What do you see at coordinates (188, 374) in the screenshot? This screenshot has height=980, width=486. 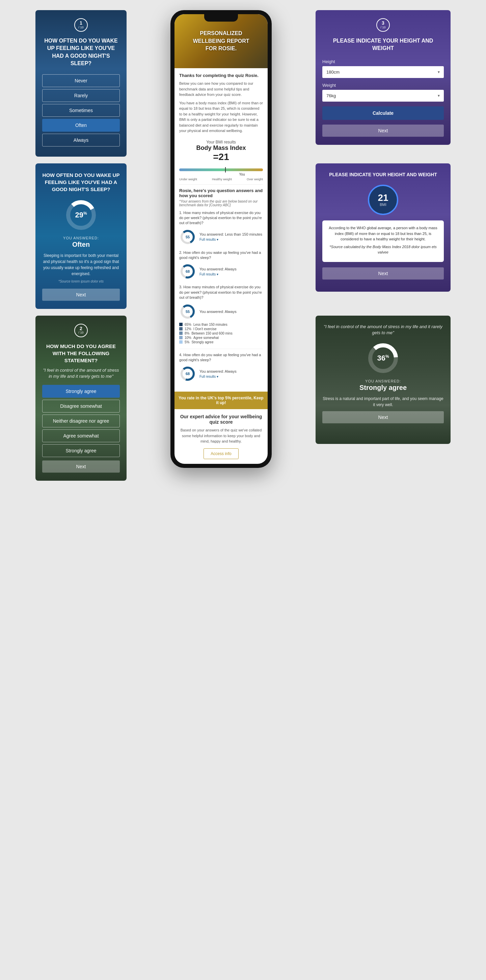 I see `q4-percent: 68` at bounding box center [188, 374].